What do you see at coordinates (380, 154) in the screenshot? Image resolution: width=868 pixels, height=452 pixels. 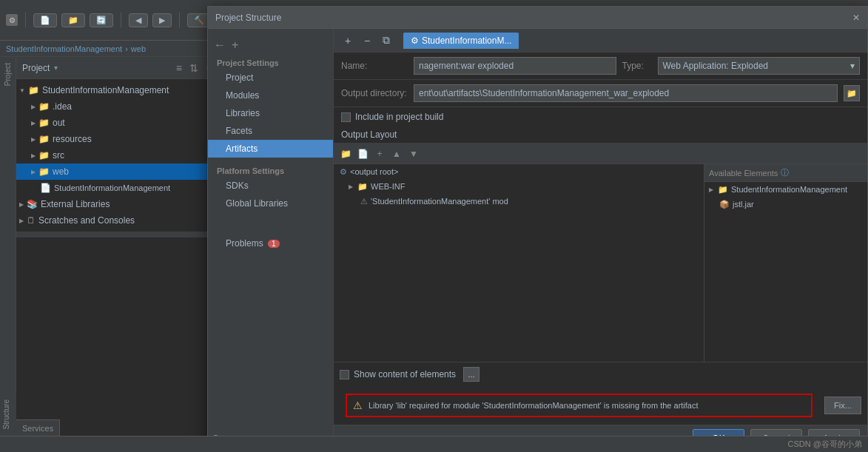 I see `layout-add-btn: +` at bounding box center [380, 154].